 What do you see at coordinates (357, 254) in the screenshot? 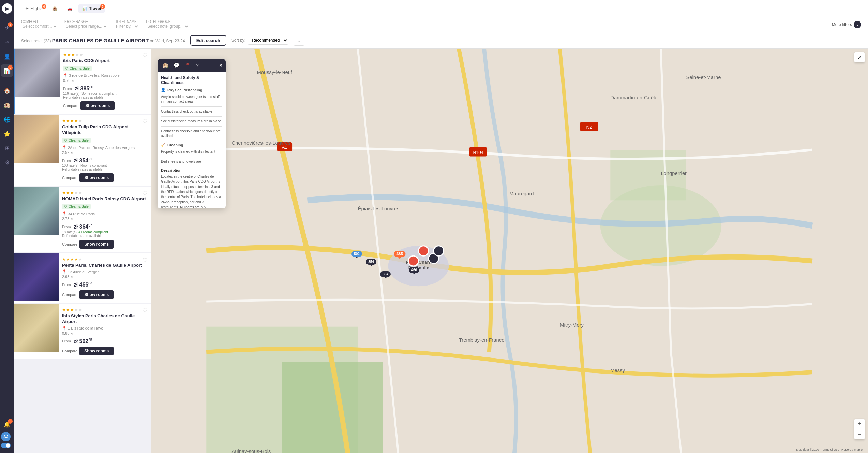
I see `marker-price-5: 502` at bounding box center [357, 254].